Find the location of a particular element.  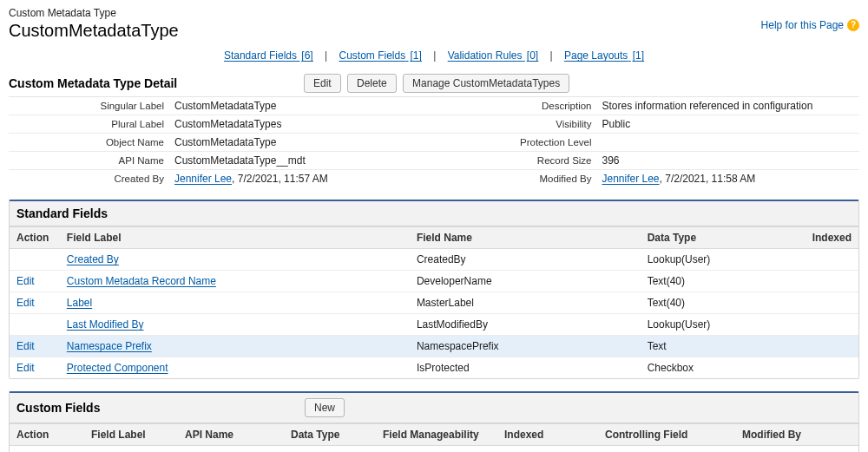

col-field-name: Field Name is located at coordinates (525, 238).